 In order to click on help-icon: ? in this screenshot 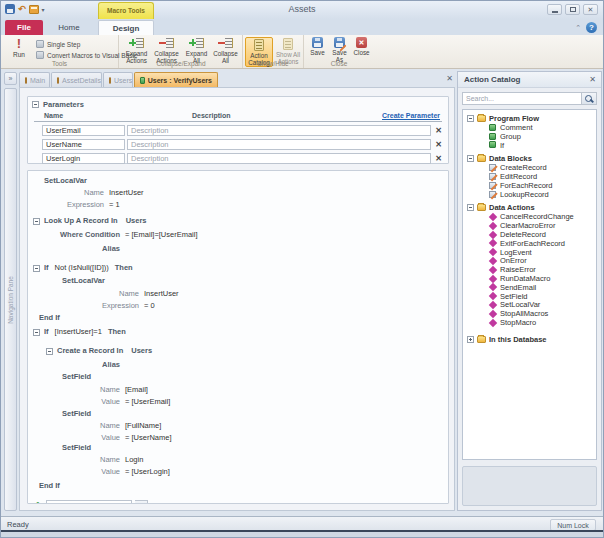, I will do `click(592, 28)`.